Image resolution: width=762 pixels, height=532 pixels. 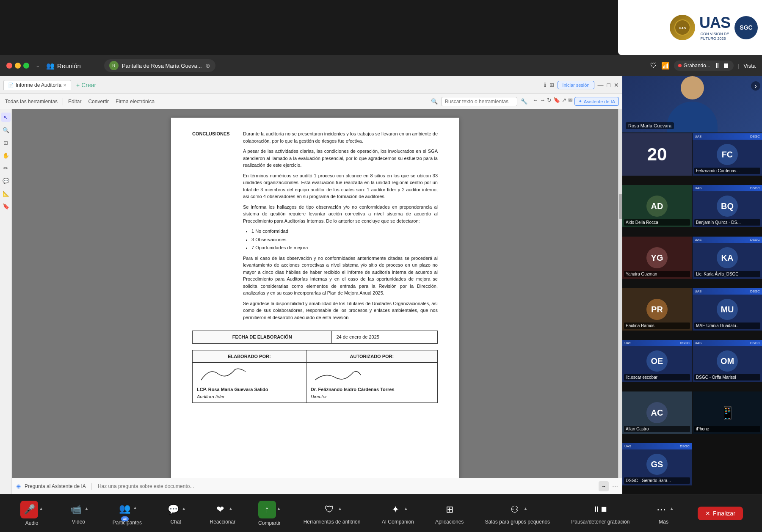 What do you see at coordinates (173, 510) in the screenshot?
I see `chat-icon: 💬` at bounding box center [173, 510].